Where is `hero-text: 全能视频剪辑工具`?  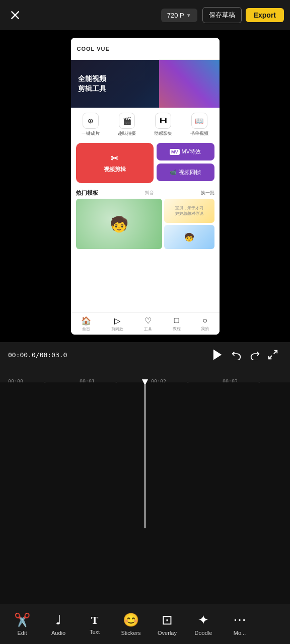 hero-text: 全能视频剪辑工具 is located at coordinates (92, 84).